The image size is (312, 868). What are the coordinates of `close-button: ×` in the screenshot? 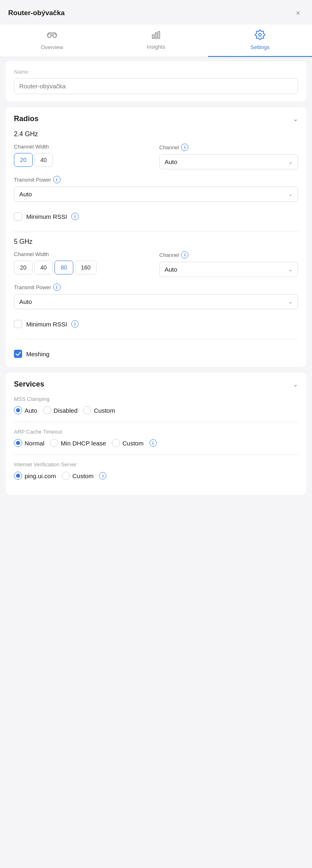 It's located at (298, 13).